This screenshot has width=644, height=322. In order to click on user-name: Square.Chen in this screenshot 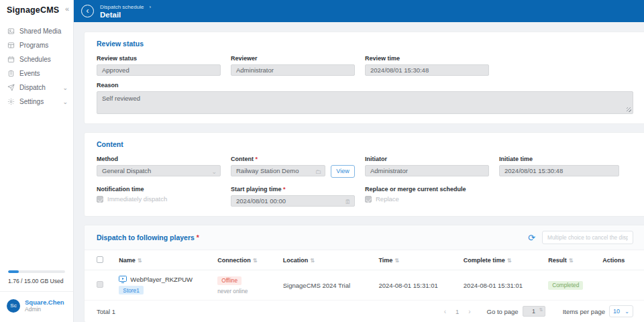, I will do `click(44, 302)`.